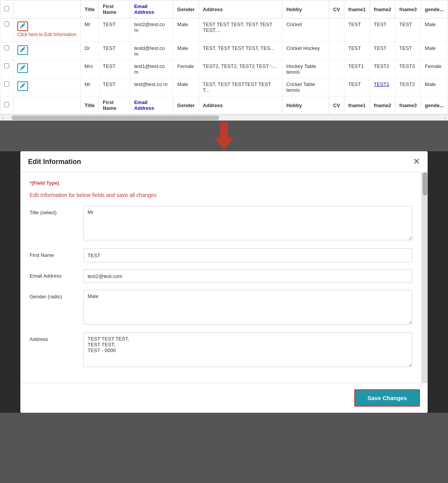 The width and height of the screenshot is (448, 483). I want to click on modal-title: Edit Information, so click(55, 162).